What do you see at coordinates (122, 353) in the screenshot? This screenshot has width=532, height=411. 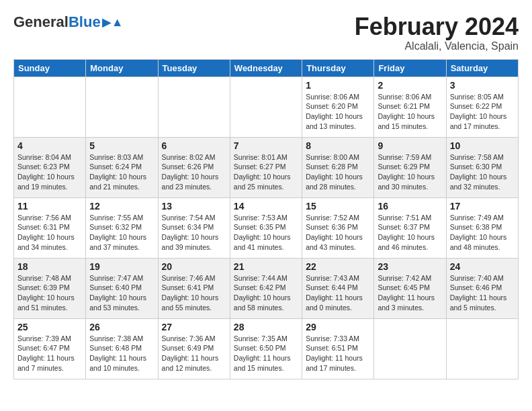 I see `day-info: Sunrise: 7:38 AMSunset: 6:48 PMDaylight:…` at bounding box center [122, 353].